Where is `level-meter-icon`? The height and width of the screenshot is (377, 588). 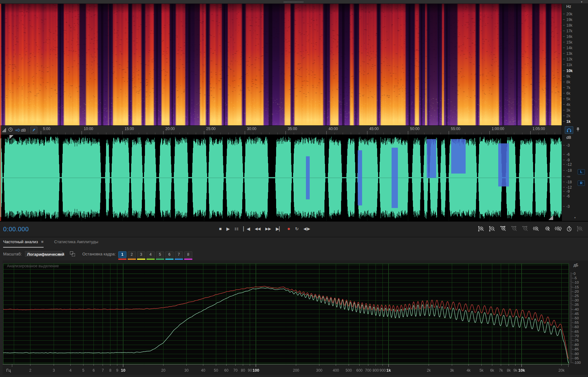
level-meter-icon is located at coordinates (4, 130).